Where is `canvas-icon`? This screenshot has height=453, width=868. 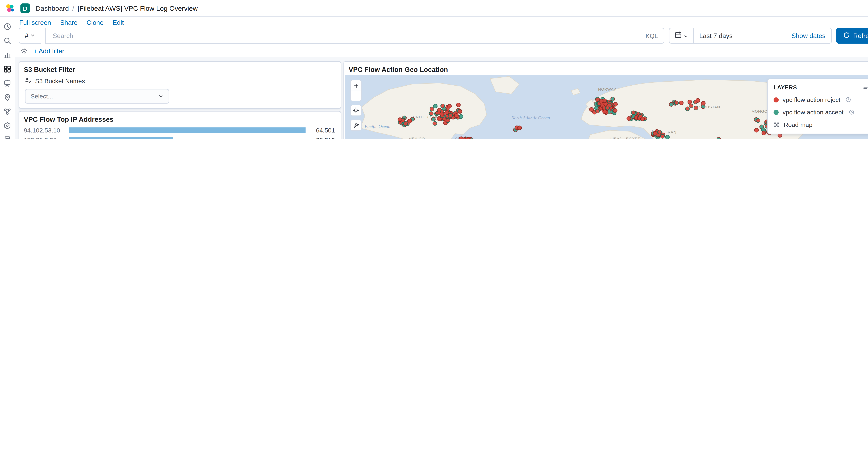
canvas-icon is located at coordinates (7, 83).